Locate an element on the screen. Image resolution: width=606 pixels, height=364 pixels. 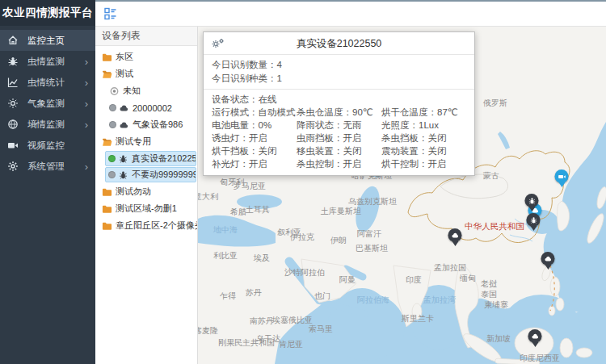
tree-item: 20000002 is located at coordinates (146, 108).